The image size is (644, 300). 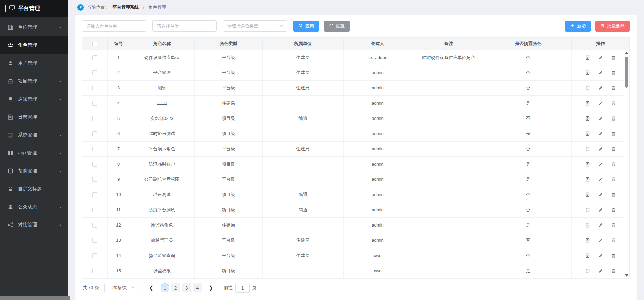 What do you see at coordinates (377, 133) in the screenshot?
I see `cell-creator: admin` at bounding box center [377, 133].